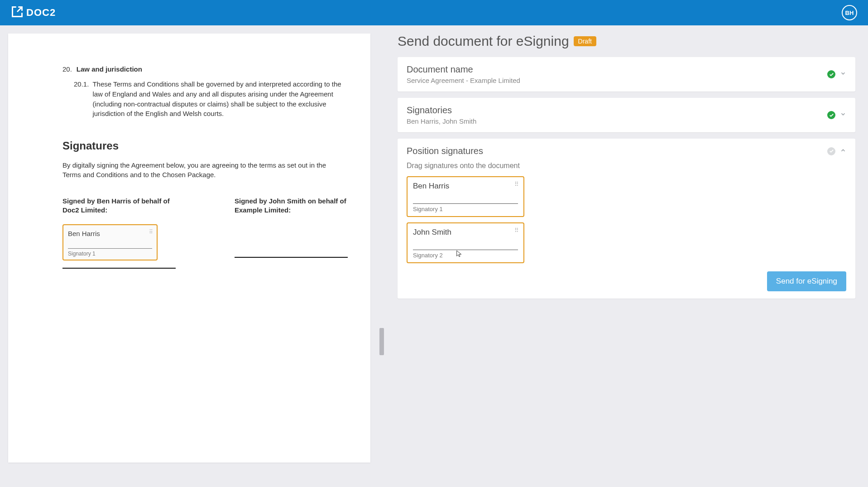 The width and height of the screenshot is (868, 487). Describe the element at coordinates (434, 13) in the screenshot. I see `top-bar: DOC2 BH` at that location.